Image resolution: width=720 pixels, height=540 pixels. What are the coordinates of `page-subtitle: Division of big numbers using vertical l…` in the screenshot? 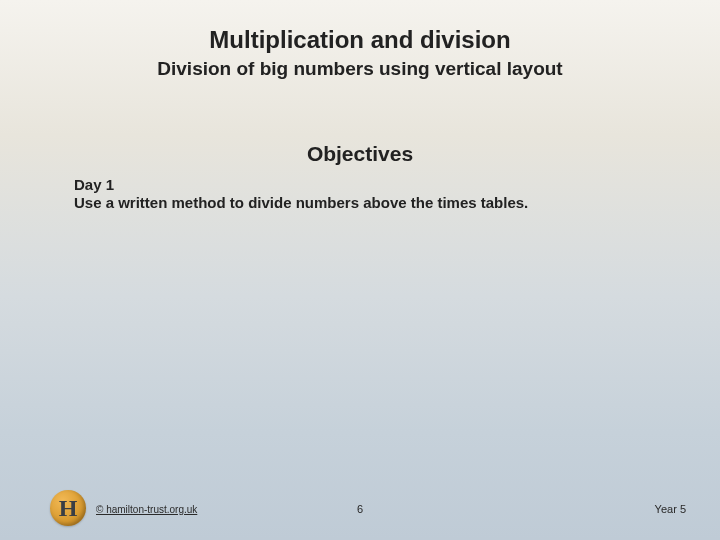 It's located at (360, 69).